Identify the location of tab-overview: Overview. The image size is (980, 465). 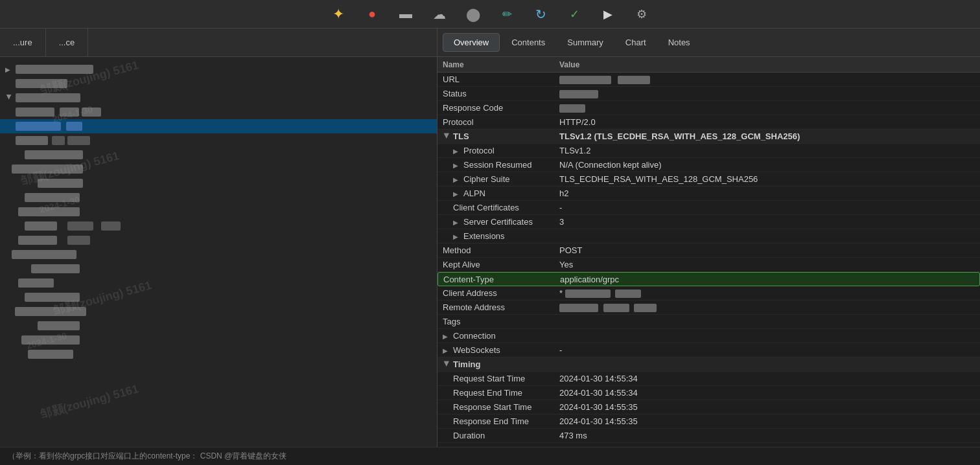
(471, 43).